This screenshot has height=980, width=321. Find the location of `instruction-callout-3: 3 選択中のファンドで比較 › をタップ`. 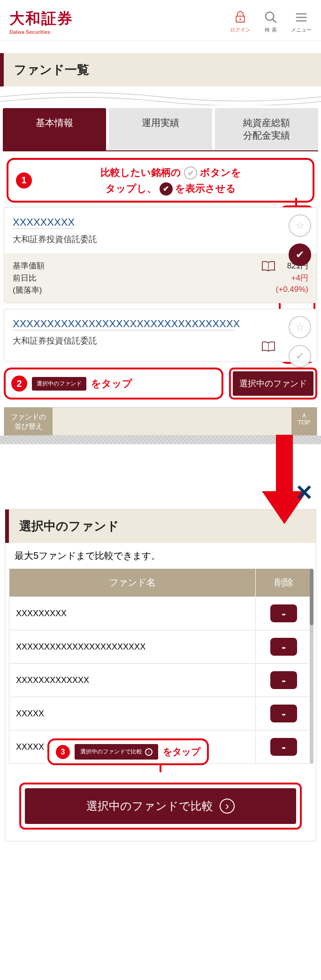

instruction-callout-3: 3 選択中のファンドで比較 › をタップ is located at coordinates (128, 752).